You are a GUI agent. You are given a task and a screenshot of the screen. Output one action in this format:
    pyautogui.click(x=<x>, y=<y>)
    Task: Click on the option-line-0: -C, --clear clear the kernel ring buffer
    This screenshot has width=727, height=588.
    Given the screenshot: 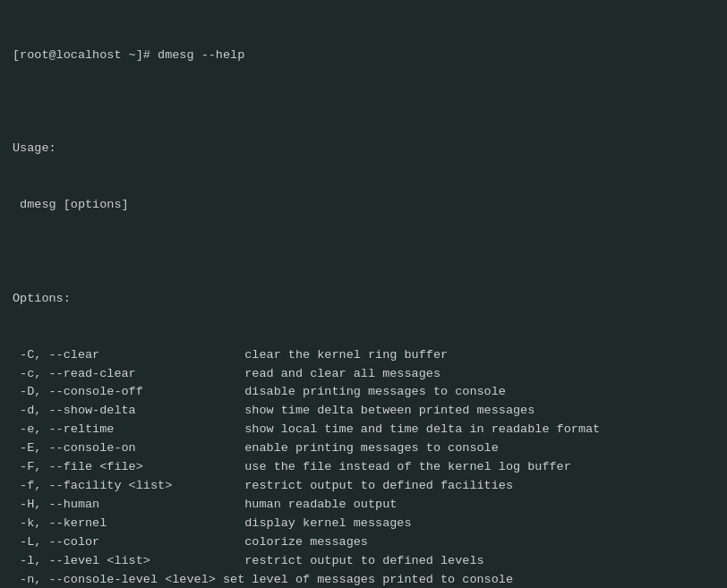 What is the action you would take?
    pyautogui.click(x=364, y=356)
    